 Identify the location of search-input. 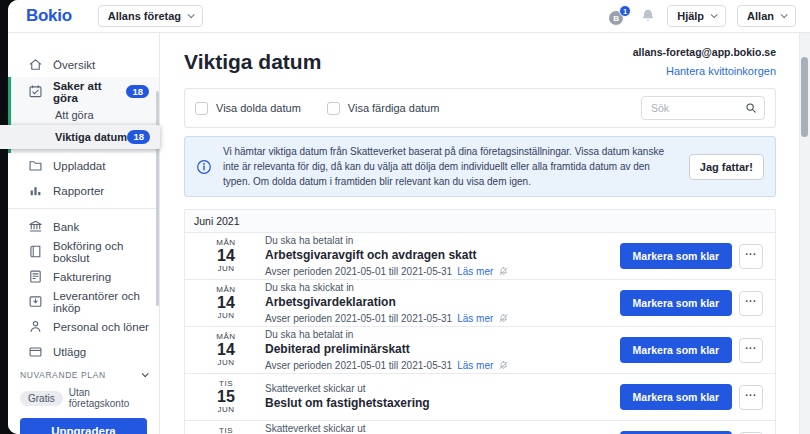
(697, 108).